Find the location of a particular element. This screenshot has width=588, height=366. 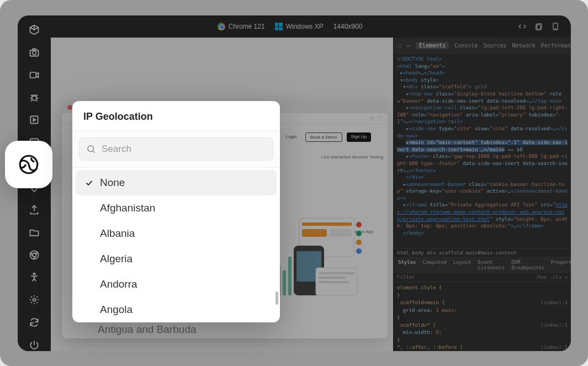

devtools-tab-sources: Sources is located at coordinates (495, 45).